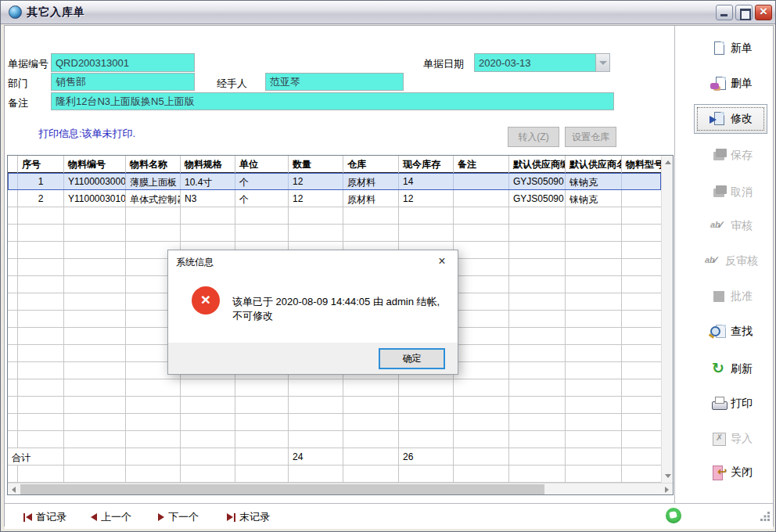  Describe the element at coordinates (731, 369) in the screenshot. I see `sidebar-button-refresh: 刷新` at that location.